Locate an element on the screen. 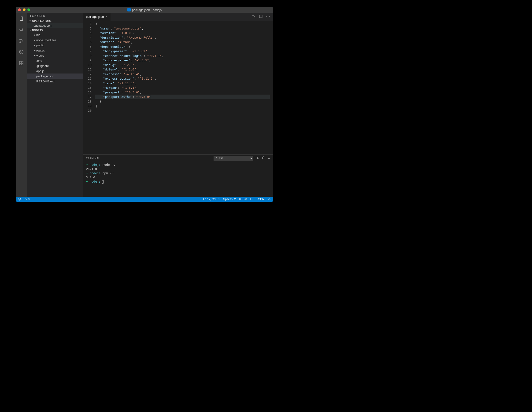  terminal-cursor is located at coordinates (103, 182).